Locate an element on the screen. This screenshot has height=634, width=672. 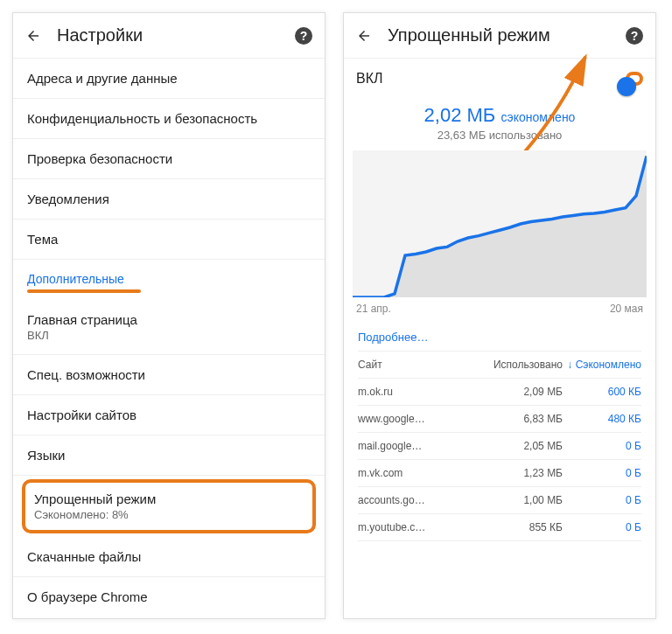
savings-amount: 2,02 МБ сэкономлено is located at coordinates (500, 115).